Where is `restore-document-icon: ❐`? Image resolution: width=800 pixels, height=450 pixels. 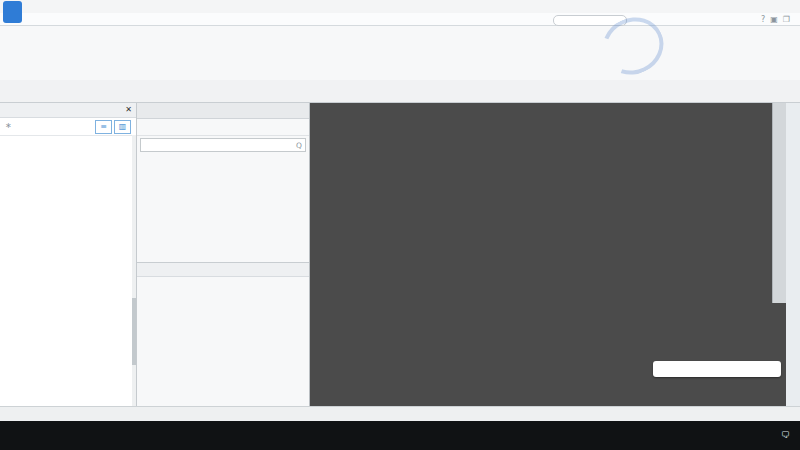
restore-document-icon: ❐ is located at coordinates (786, 20).